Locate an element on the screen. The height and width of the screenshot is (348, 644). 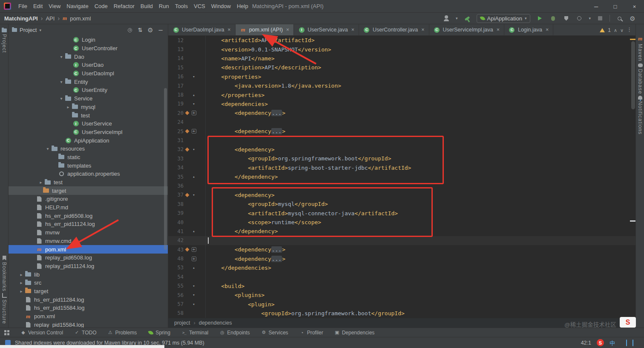
toolwindow-endpoints: ◎Endpoints is located at coordinates (234, 333).